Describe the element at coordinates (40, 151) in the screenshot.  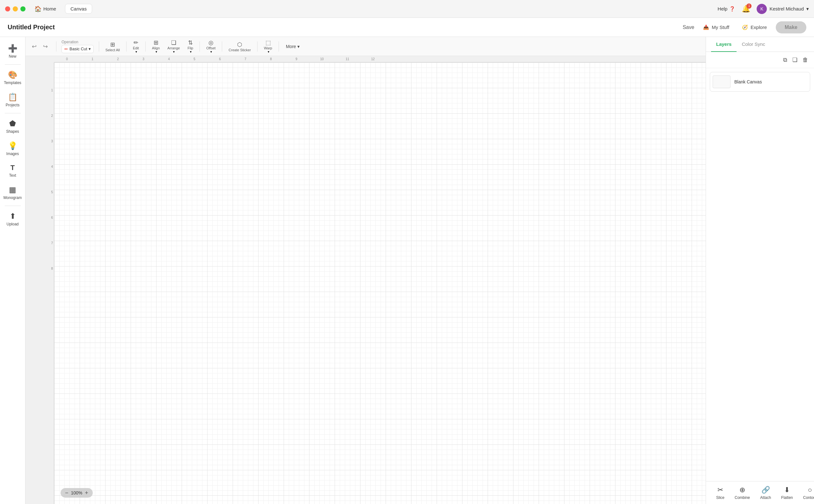
I see `ruler-v-tick-3: 3` at that location.